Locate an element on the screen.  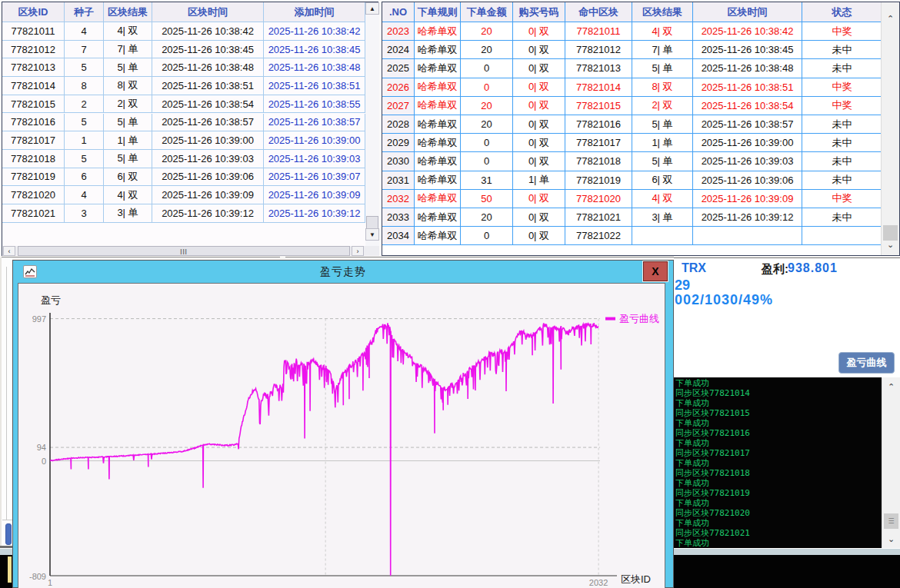
console-scrollbar: ⌃ ☰ ⌄ is located at coordinates (891, 463).